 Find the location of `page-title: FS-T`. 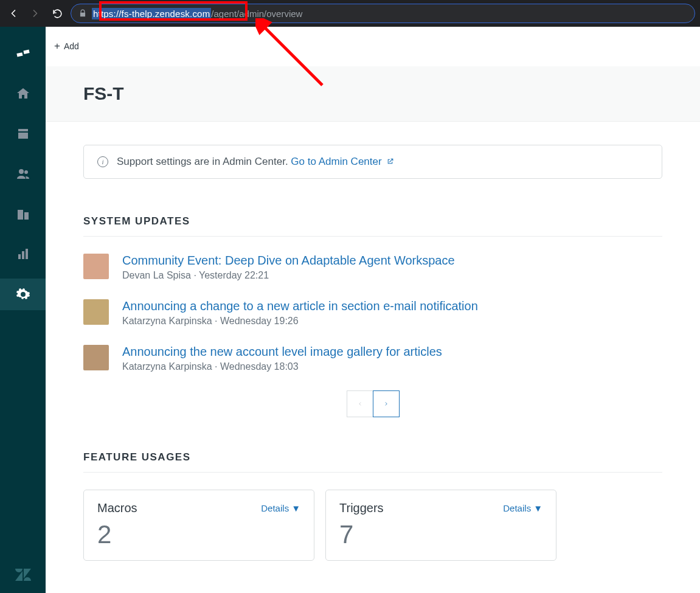

page-title: FS-T is located at coordinates (392, 94).